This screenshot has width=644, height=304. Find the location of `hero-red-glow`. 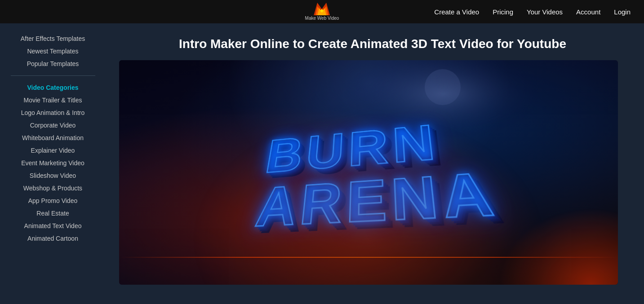

hero-red-glow is located at coordinates (551, 240).